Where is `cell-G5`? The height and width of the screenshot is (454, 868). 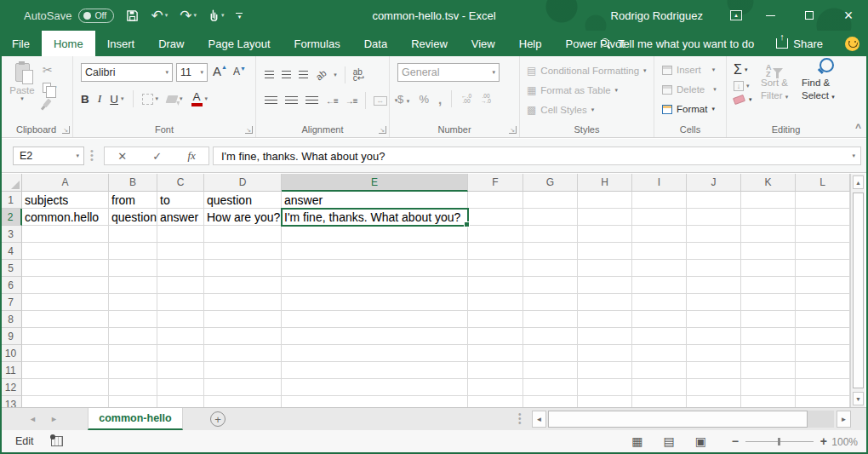 cell-G5 is located at coordinates (551, 268).